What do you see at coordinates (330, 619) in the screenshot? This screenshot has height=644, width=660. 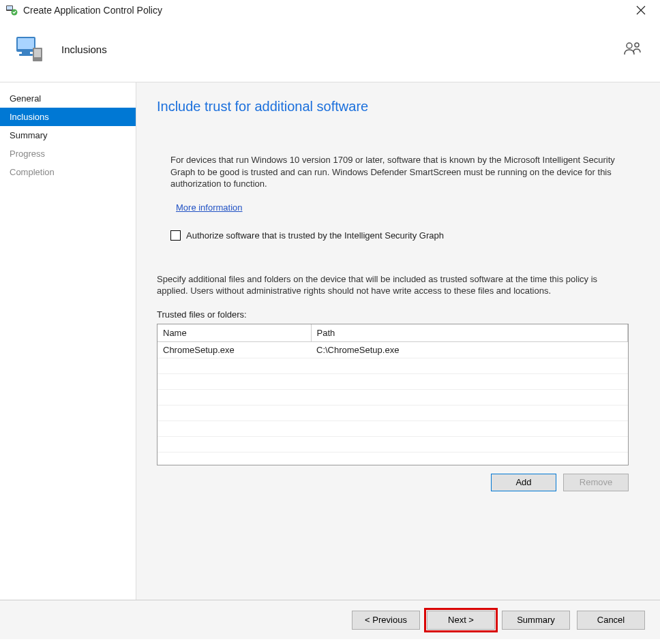 I see `wizard-footer: < Previous Next > Summary Cancel` at bounding box center [330, 619].